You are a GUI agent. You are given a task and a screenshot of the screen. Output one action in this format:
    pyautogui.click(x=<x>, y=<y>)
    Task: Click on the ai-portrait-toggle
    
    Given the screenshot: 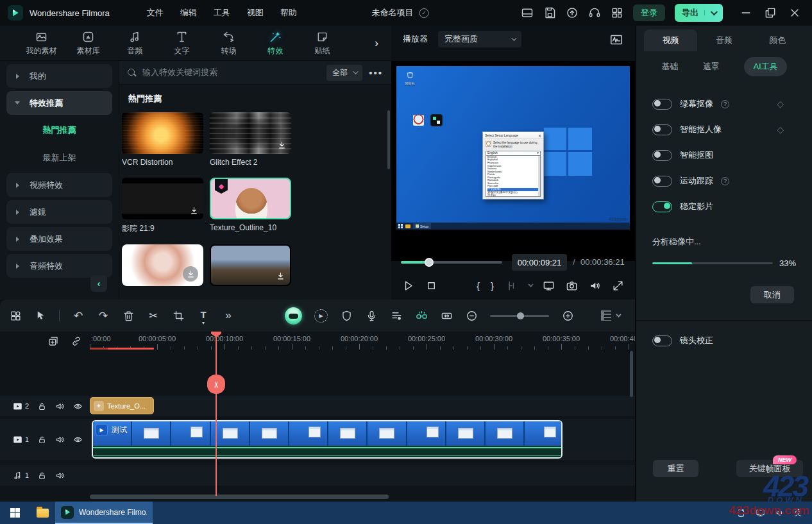 What is the action you would take?
    pyautogui.click(x=662, y=130)
    